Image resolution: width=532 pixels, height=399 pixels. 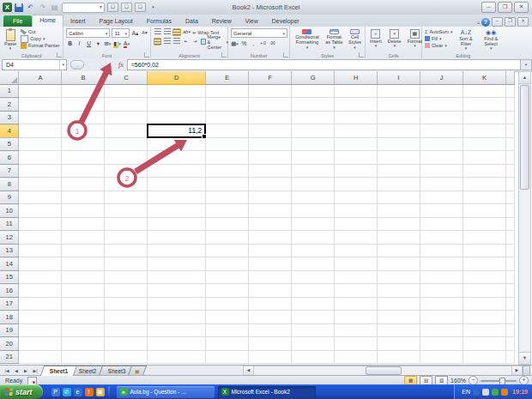 What do you see at coordinates (442, 277) in the screenshot?
I see `cell-J15` at bounding box center [442, 277].